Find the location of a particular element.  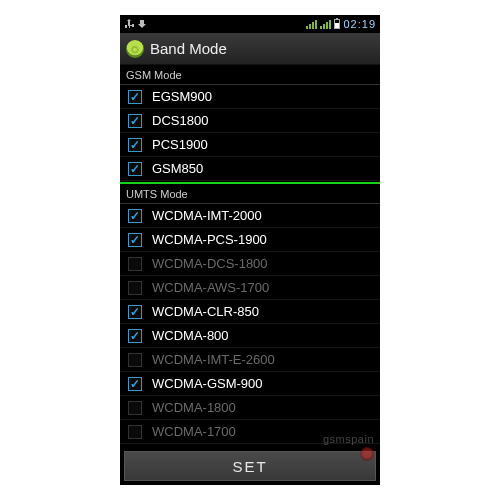

set-button: SET is located at coordinates (250, 466).